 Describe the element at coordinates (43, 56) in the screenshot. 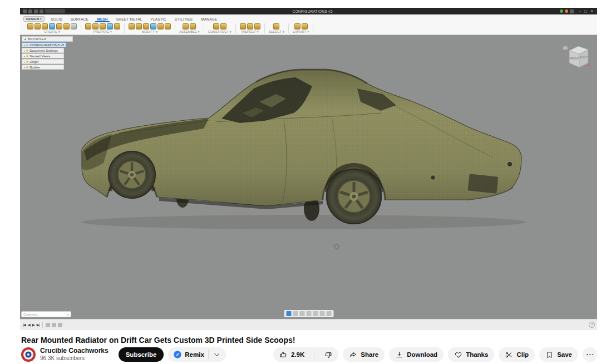

I see `browser-item-named-views: Named Views` at that location.